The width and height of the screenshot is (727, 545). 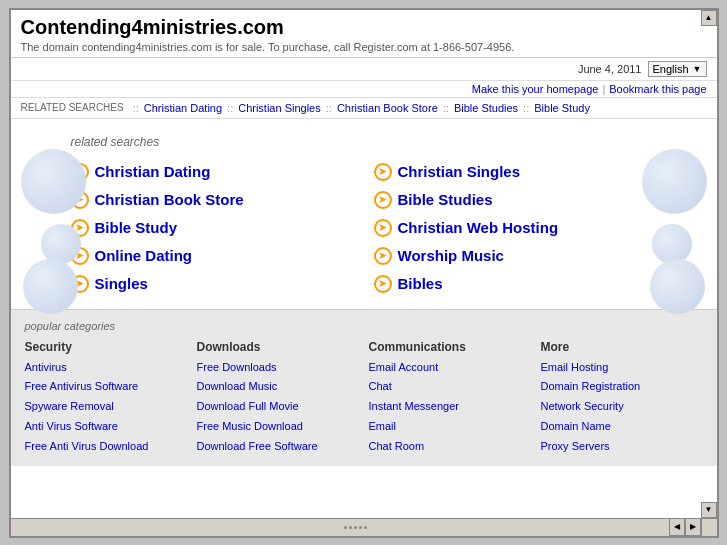 What do you see at coordinates (364, 142) in the screenshot?
I see `related-section-title: related searches` at bounding box center [364, 142].